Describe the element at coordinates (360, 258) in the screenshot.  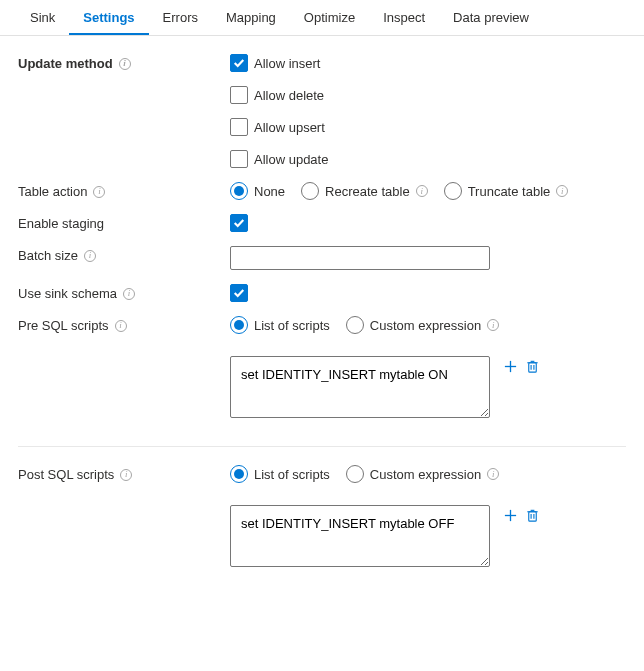
I see `input-batch-size` at that location.